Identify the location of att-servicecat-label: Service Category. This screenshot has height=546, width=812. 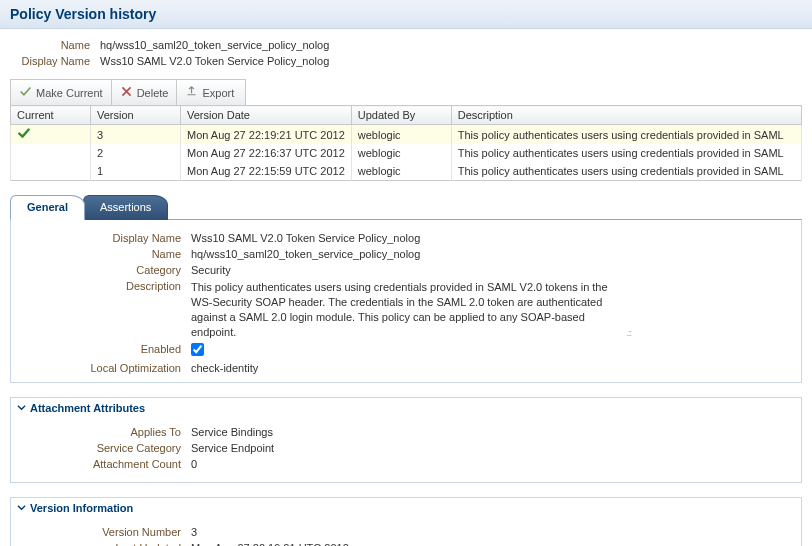
(106, 448).